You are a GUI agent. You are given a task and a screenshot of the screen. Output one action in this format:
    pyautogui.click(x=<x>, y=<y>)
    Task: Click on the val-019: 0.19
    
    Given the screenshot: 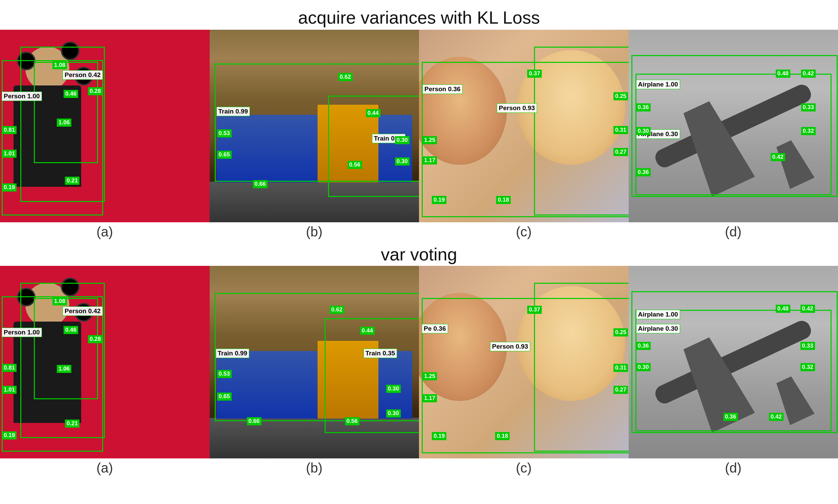 What is the action you would take?
    pyautogui.click(x=10, y=187)
    